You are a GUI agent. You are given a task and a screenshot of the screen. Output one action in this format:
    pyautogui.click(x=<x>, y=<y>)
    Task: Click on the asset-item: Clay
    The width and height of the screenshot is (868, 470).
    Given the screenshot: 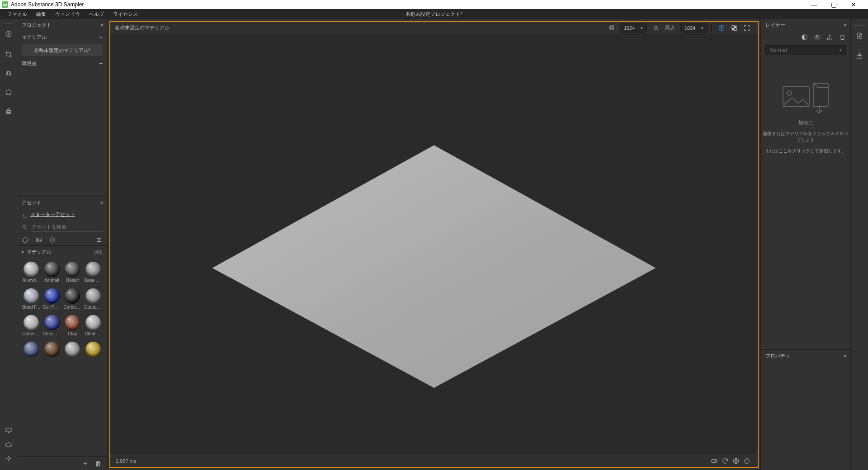 What is the action you would take?
    pyautogui.click(x=73, y=325)
    